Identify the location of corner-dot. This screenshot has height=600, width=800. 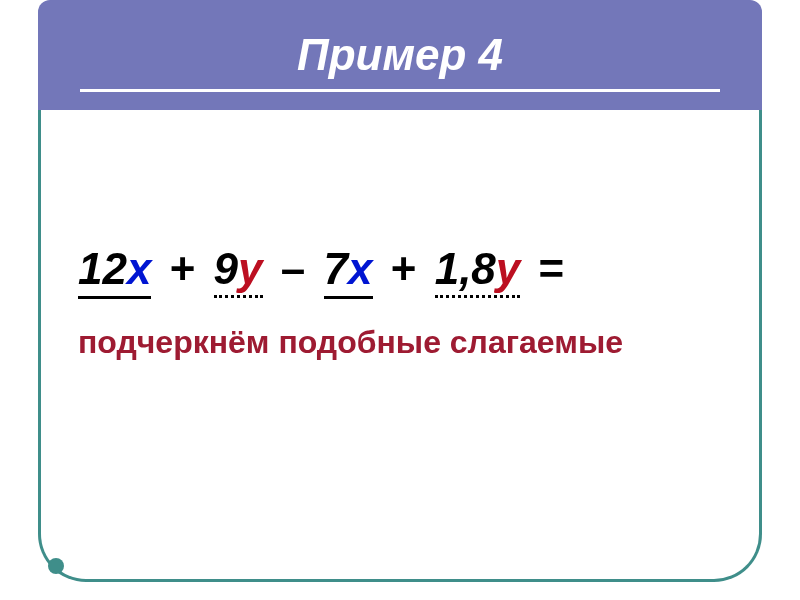
(56, 566).